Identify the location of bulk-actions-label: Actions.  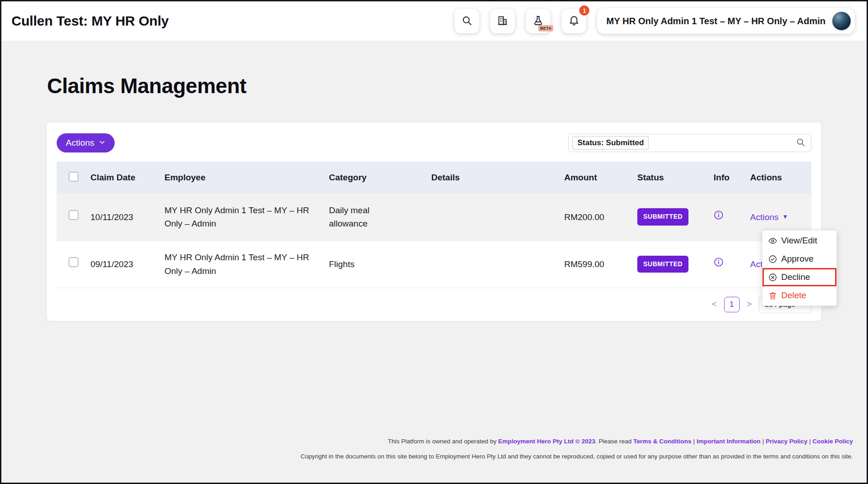
(80, 143).